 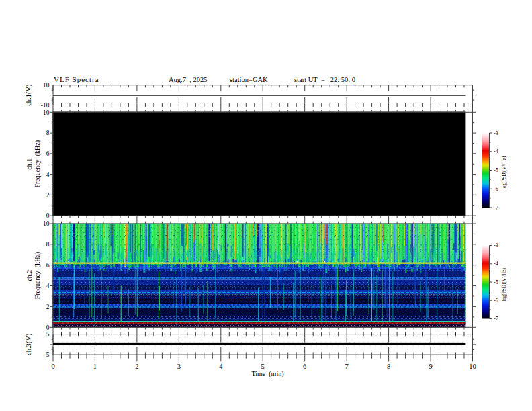 What do you see at coordinates (30, 164) in the screenshot?
I see `svg-text: ch.1` at bounding box center [30, 164].